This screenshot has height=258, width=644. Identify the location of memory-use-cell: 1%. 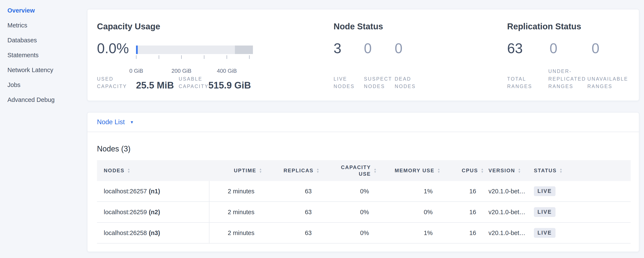
(409, 233).